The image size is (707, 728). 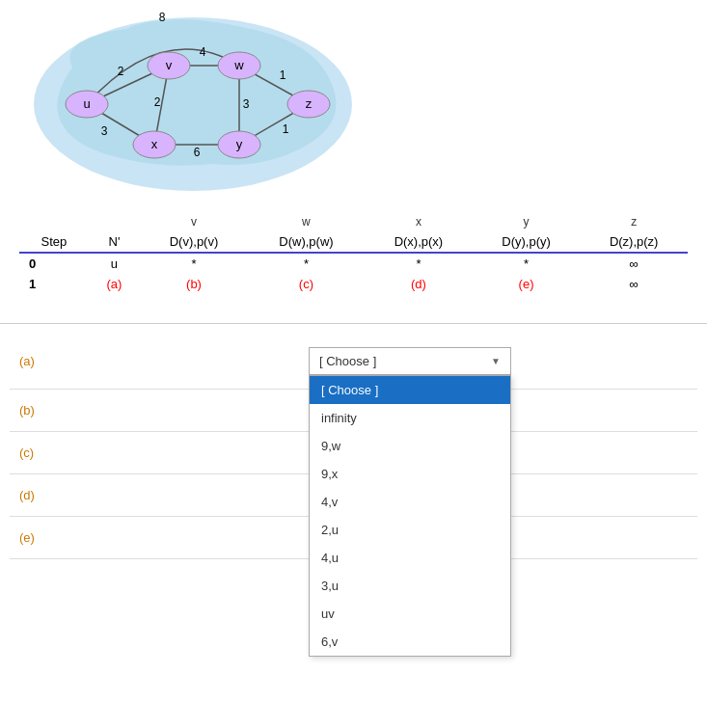 What do you see at coordinates (87, 104) in the screenshot?
I see `svg-text: u` at bounding box center [87, 104].